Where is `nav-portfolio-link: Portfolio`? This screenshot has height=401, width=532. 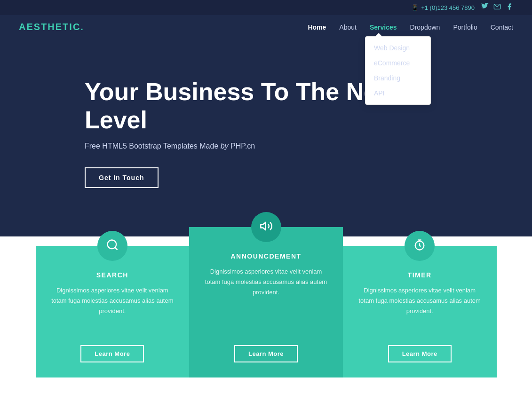 nav-portfolio-link: Portfolio is located at coordinates (465, 27).